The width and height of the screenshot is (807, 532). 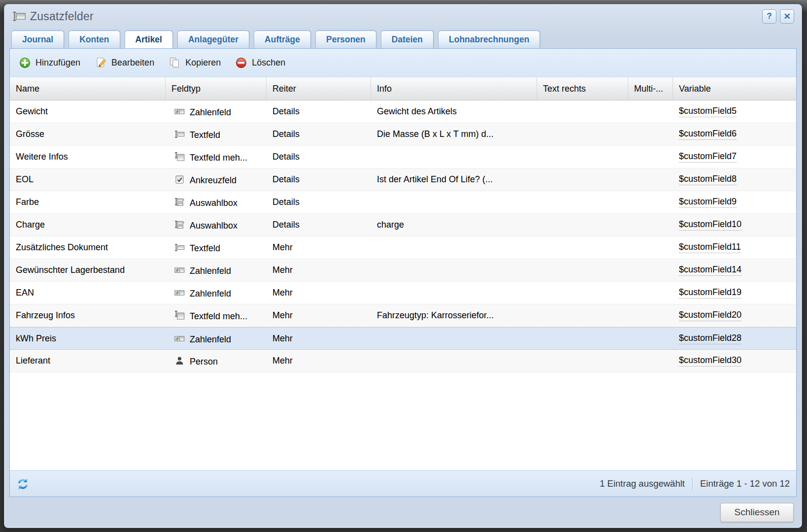 What do you see at coordinates (282, 39) in the screenshot?
I see `tab-aufträge: Aufträge` at bounding box center [282, 39].